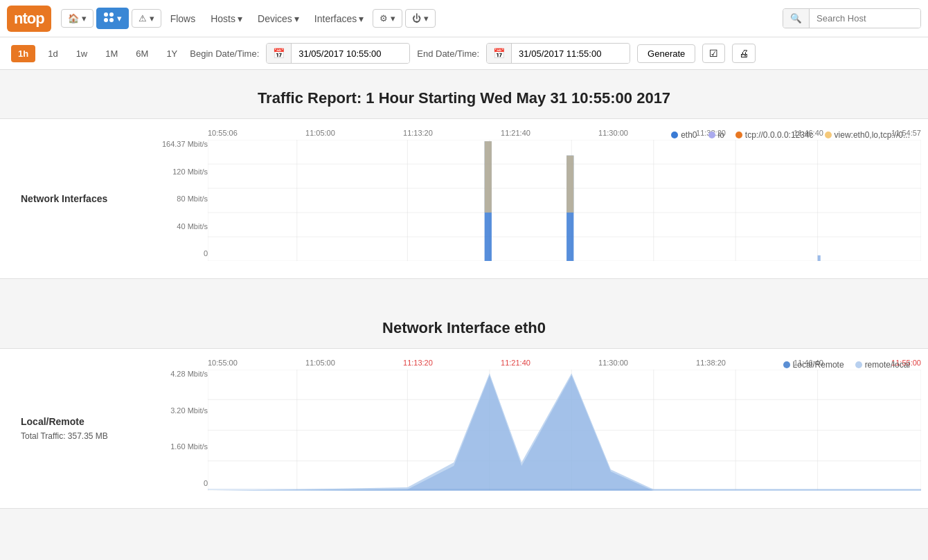 This screenshot has height=560, width=928. What do you see at coordinates (499, 53) in the screenshot?
I see `end-calendar-icon: 📅` at bounding box center [499, 53].